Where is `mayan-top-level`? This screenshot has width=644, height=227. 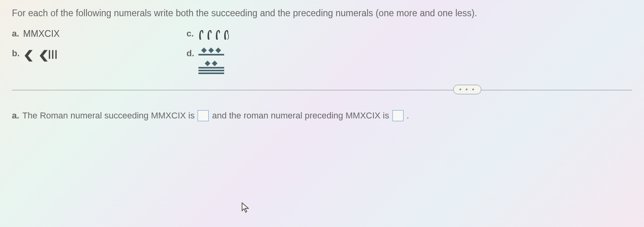
mayan-top-level is located at coordinates (211, 52).